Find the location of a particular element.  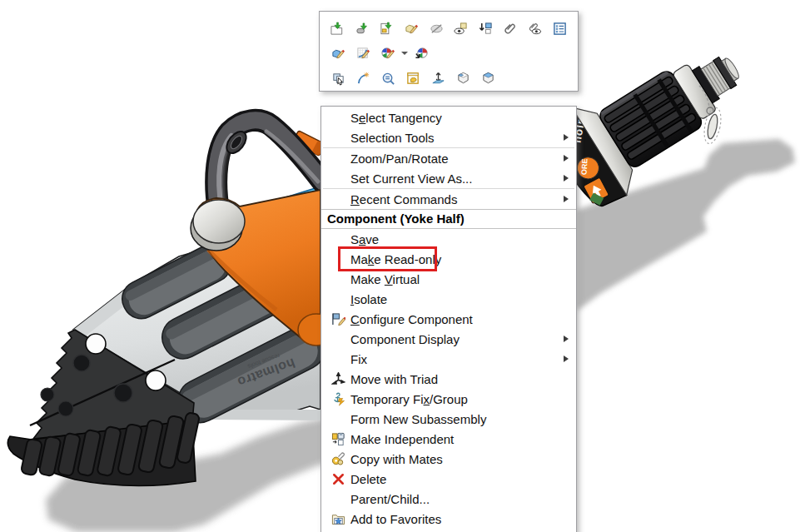

component-properties-button is located at coordinates (559, 28).